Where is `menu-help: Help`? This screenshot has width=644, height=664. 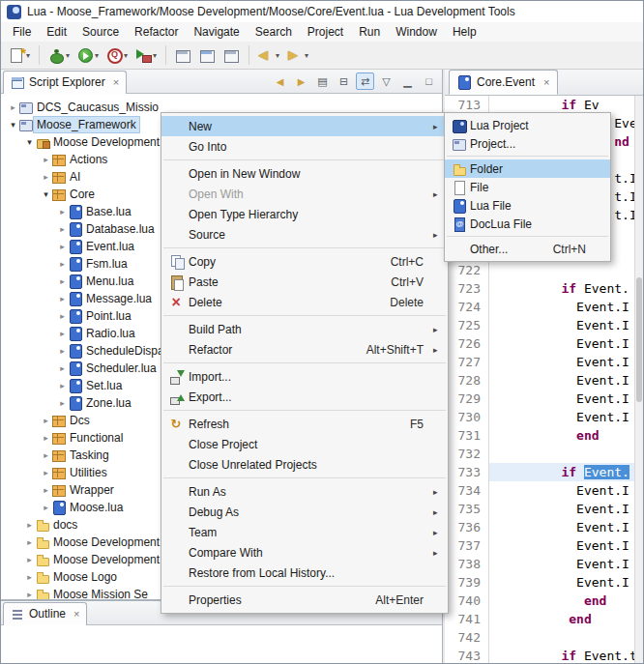
menu-help: Help is located at coordinates (464, 32).